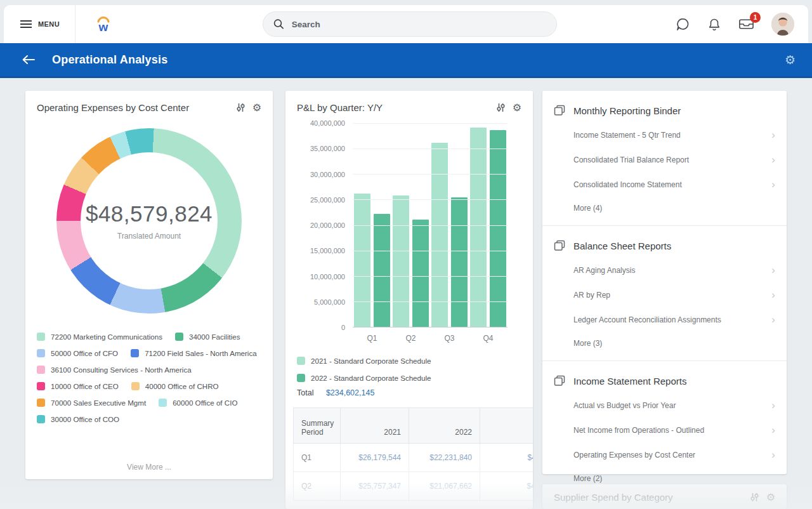 The width and height of the screenshot is (812, 509). What do you see at coordinates (665, 320) in the screenshot?
I see `report-link: Ledger Account Reconciliation Assignment…` at bounding box center [665, 320].